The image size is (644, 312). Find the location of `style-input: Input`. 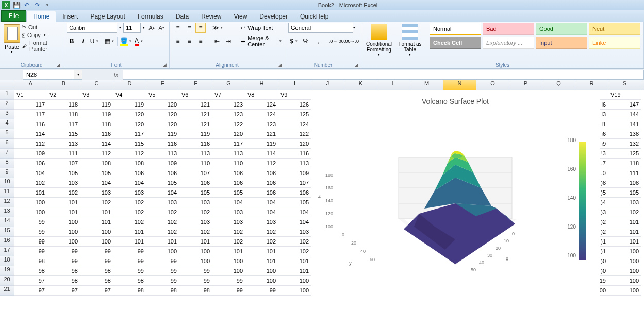

style-input: Input is located at coordinates (562, 43).